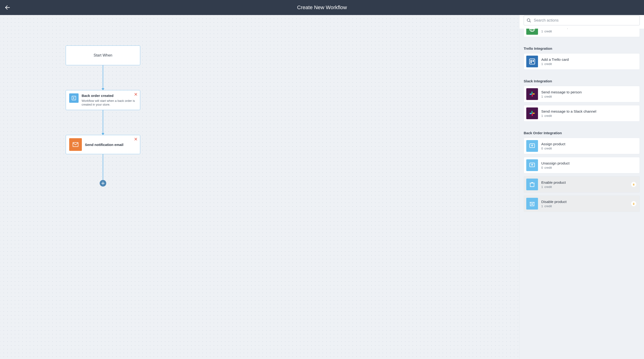 The width and height of the screenshot is (644, 359). What do you see at coordinates (582, 204) in the screenshot?
I see `action-card: Disable product1credit` at bounding box center [582, 204].